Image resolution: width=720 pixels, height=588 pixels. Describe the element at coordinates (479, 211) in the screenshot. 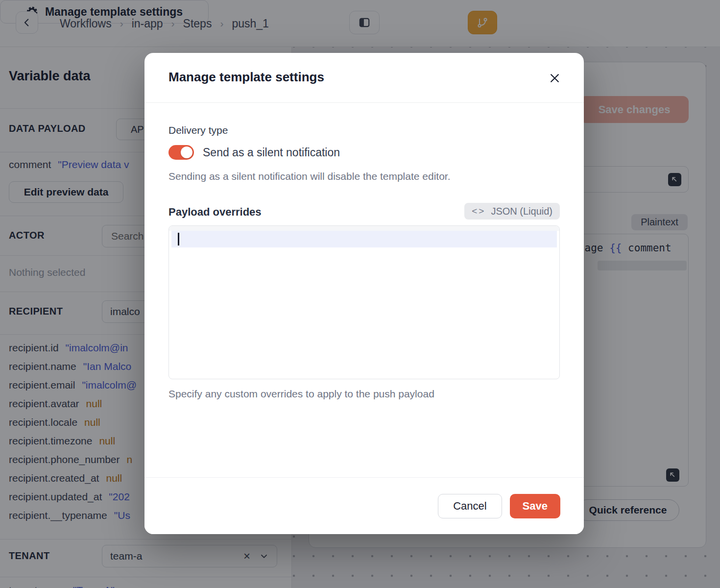

I see `code-brackets-icon: <>` at that location.